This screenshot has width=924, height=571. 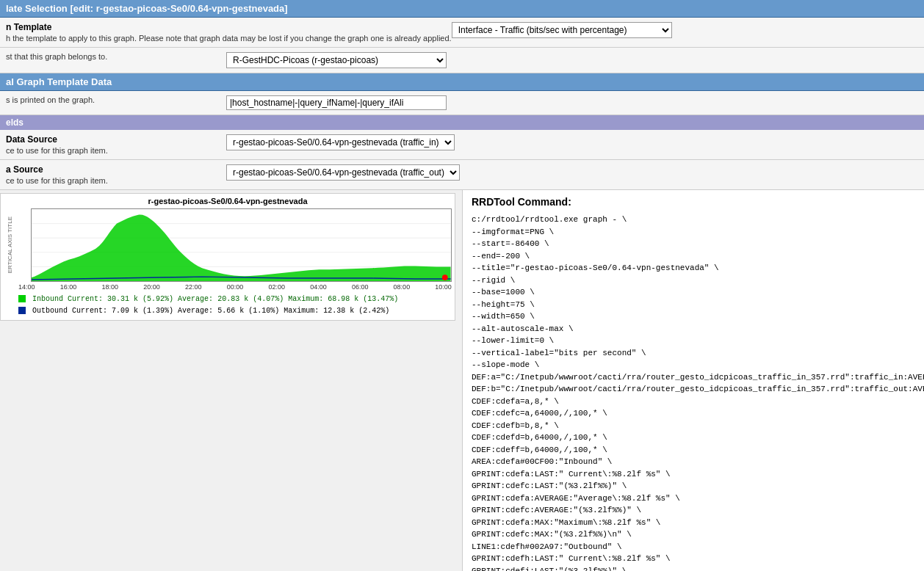 What do you see at coordinates (572, 103) in the screenshot?
I see `graph-title-control` at bounding box center [572, 103].